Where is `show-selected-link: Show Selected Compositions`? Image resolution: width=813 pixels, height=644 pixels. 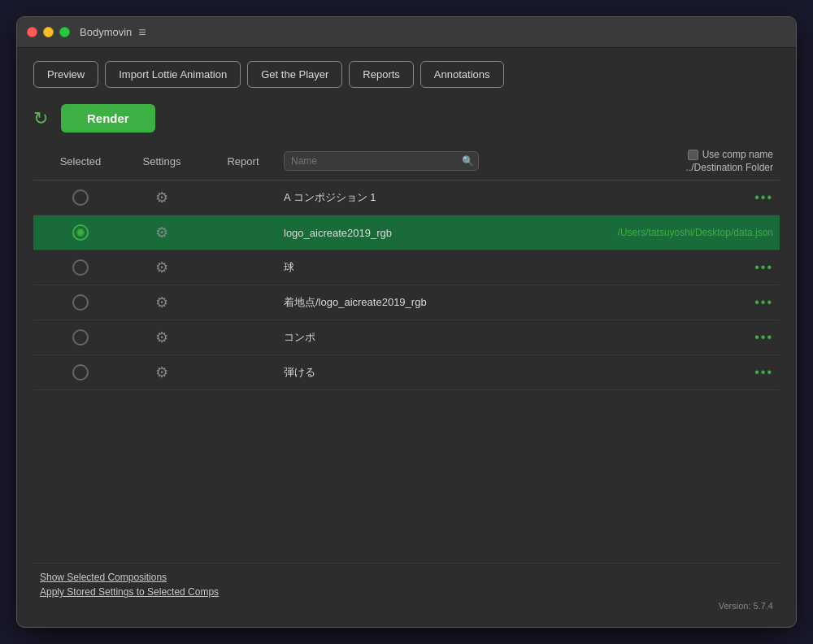
show-selected-link: Show Selected Compositions is located at coordinates (406, 577).